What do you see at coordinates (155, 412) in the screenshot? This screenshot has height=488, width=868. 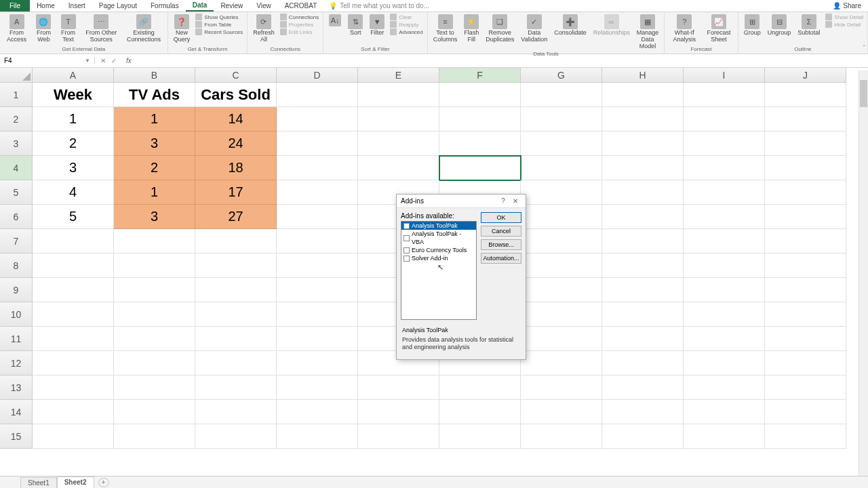 I see `cell-B14` at bounding box center [155, 412].